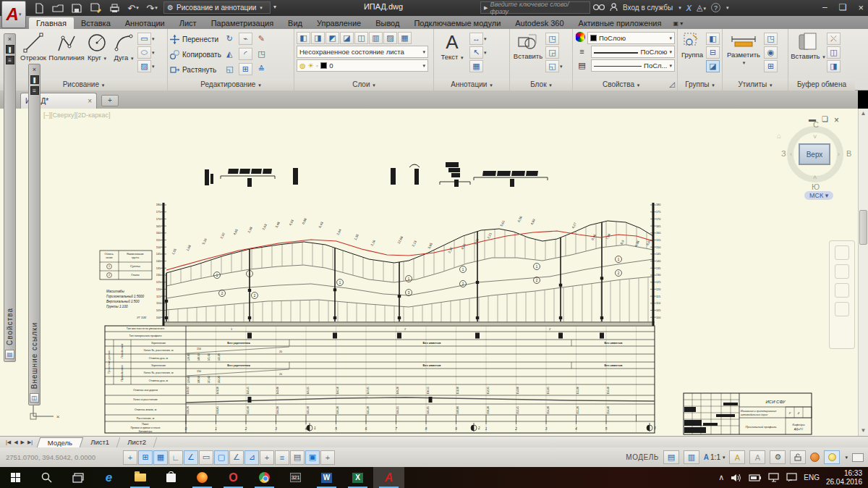  I want to click on taskbar-mpc: 321, so click(295, 478).